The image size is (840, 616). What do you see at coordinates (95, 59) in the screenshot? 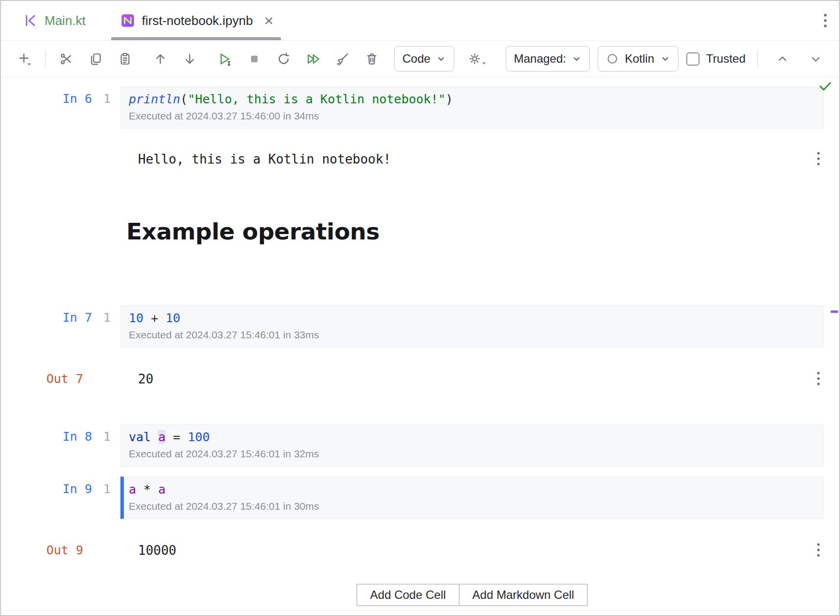
I see `copy-cell-button` at bounding box center [95, 59].